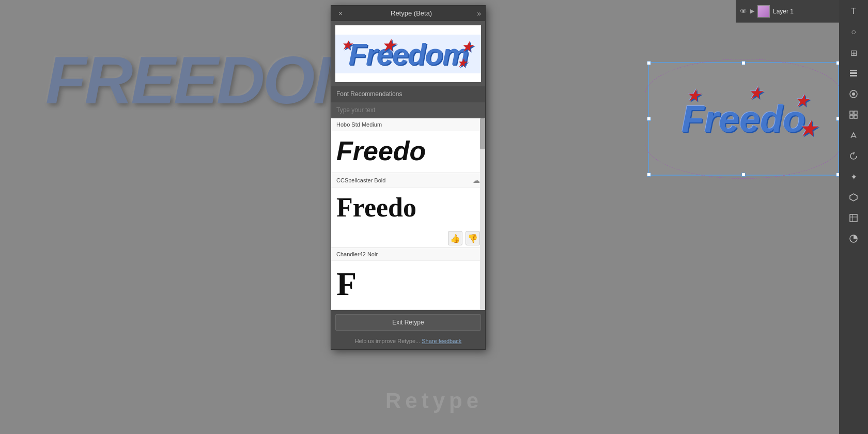  I want to click on canvas-freedom-text: FREEDOM, so click(206, 80).